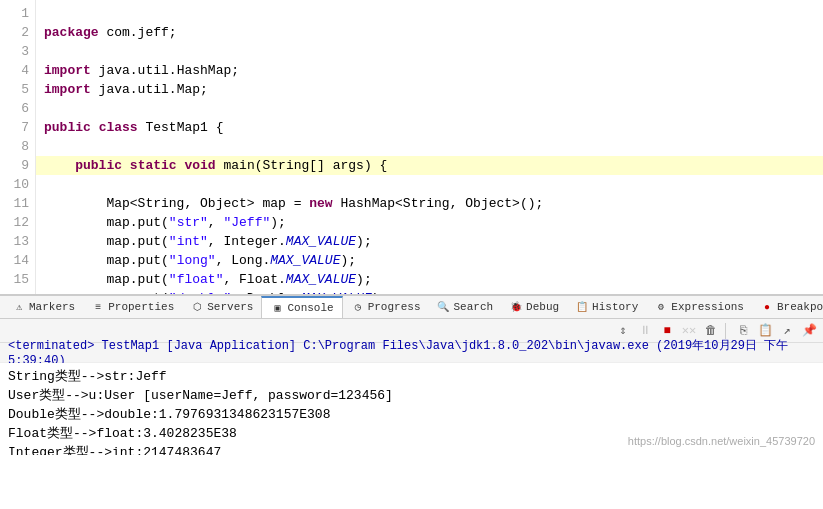 The height and width of the screenshot is (509, 823). What do you see at coordinates (534, 307) in the screenshot?
I see `tab-debug: 🐞 Debug` at bounding box center [534, 307].